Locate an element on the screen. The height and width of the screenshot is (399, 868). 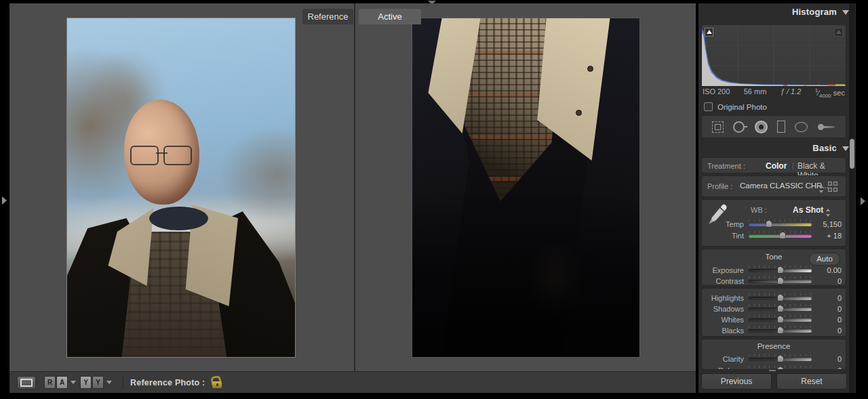
exposure-slider-row: Exposure 0.00 is located at coordinates (773, 270).